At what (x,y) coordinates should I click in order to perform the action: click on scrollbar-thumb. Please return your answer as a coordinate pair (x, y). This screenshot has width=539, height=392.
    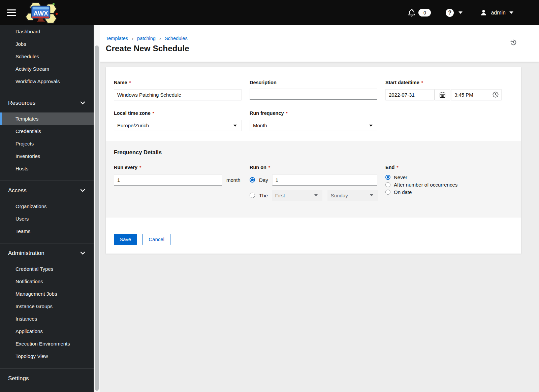
    Looking at the image, I should click on (97, 218).